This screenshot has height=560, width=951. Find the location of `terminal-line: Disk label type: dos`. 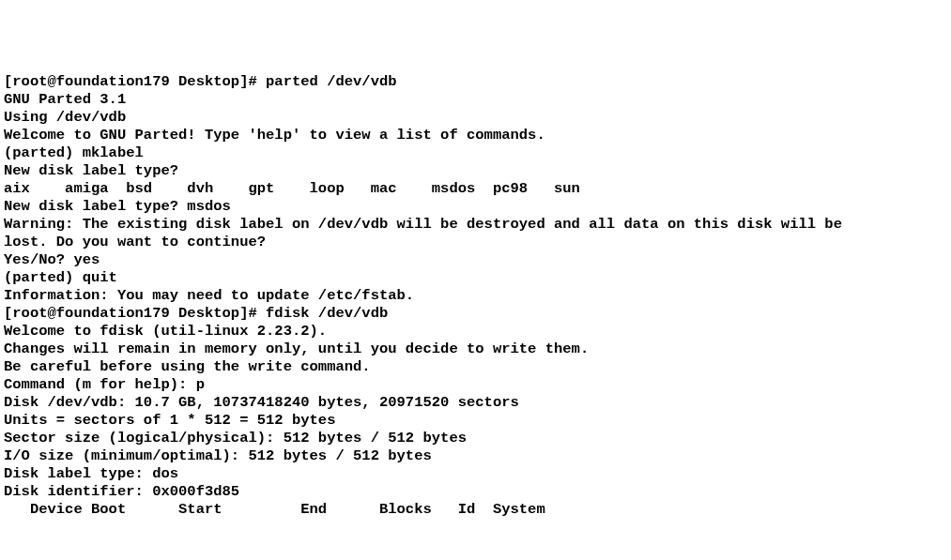

terminal-line: Disk label type: dos is located at coordinates (475, 475).